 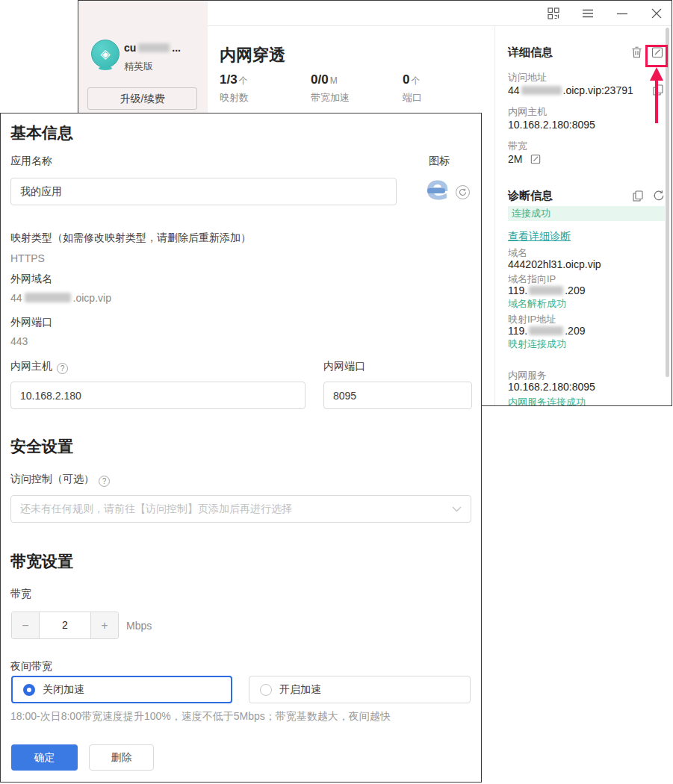 I want to click on stat-mappings: 1/3个, so click(x=234, y=80).